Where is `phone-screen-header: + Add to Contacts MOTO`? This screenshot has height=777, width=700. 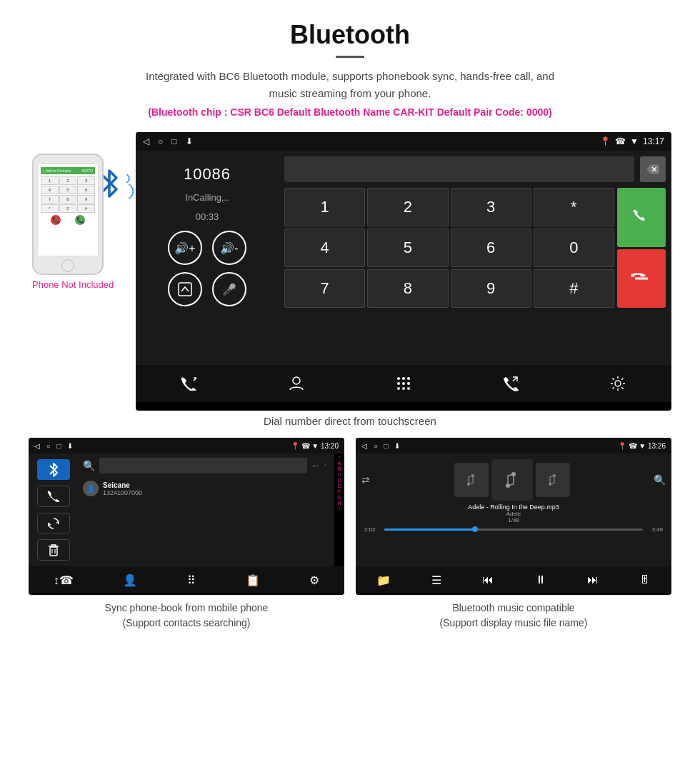 phone-screen-header: + Add to Contacts MOTO is located at coordinates (68, 171).